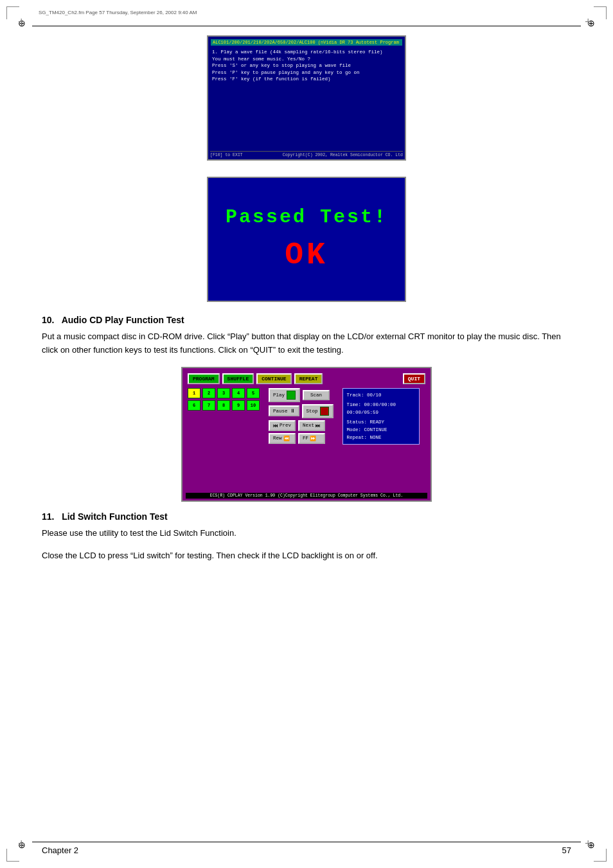 This screenshot has width=613, height=868. What do you see at coordinates (274, 379) in the screenshot?
I see `cd-continue-btn: CONTINUE` at bounding box center [274, 379].